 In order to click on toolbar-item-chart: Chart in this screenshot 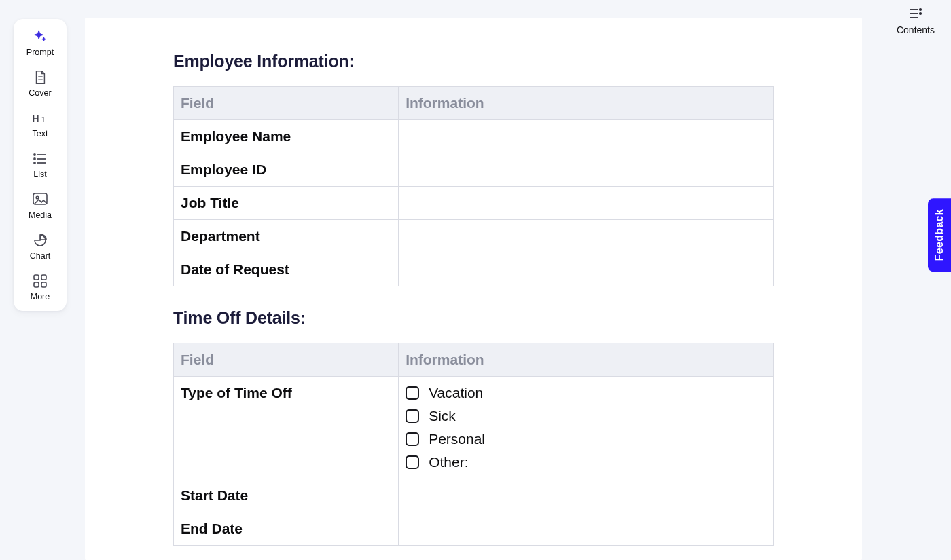, I will do `click(40, 246)`.